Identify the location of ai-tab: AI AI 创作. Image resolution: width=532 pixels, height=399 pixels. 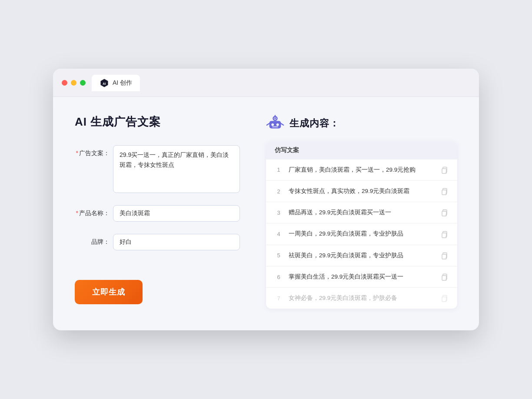
(116, 83).